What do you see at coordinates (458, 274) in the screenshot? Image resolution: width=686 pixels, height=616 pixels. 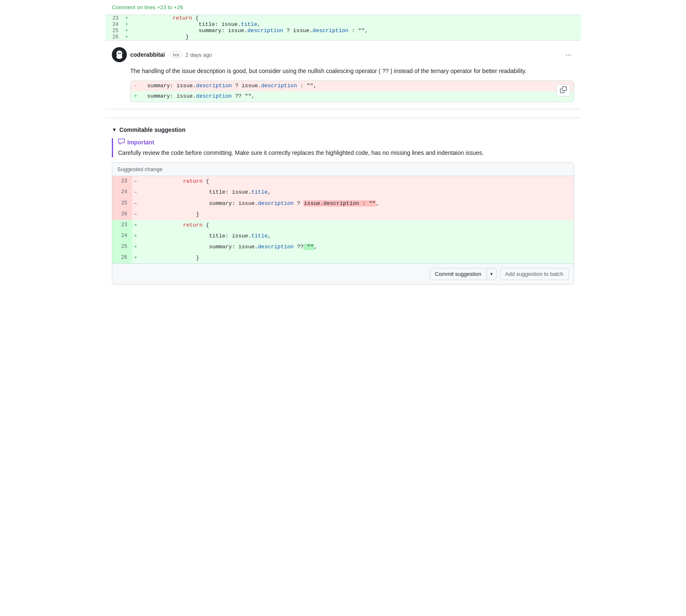 I see `commit-suggestion-label: Commit suggestion` at bounding box center [458, 274].